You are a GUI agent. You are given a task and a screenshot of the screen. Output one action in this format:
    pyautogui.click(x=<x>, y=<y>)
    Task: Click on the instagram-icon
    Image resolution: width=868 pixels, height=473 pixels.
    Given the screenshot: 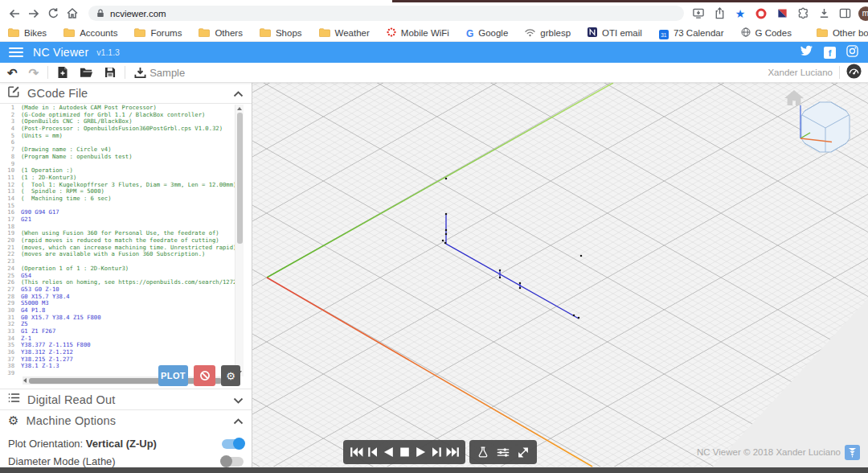 What is the action you would take?
    pyautogui.click(x=852, y=53)
    